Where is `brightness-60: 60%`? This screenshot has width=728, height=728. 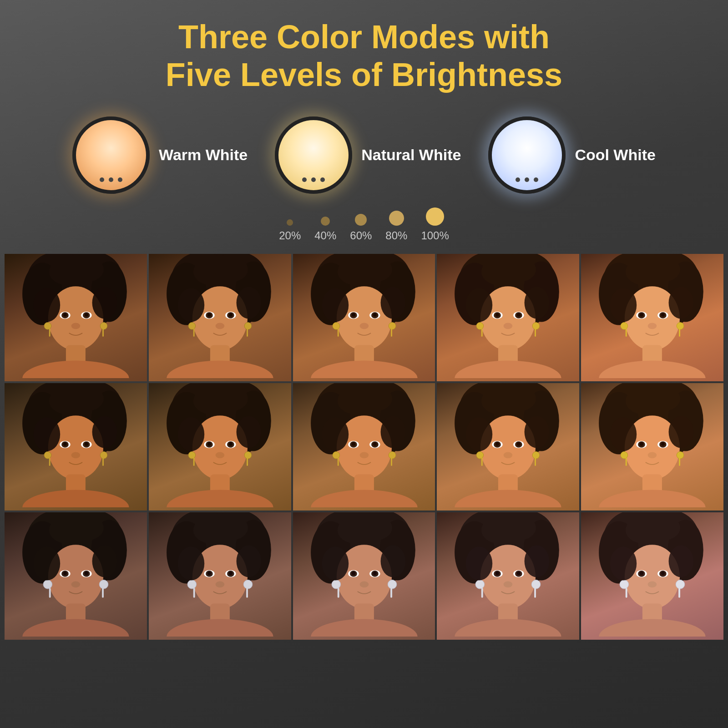
brightness-60: 60% is located at coordinates (361, 228).